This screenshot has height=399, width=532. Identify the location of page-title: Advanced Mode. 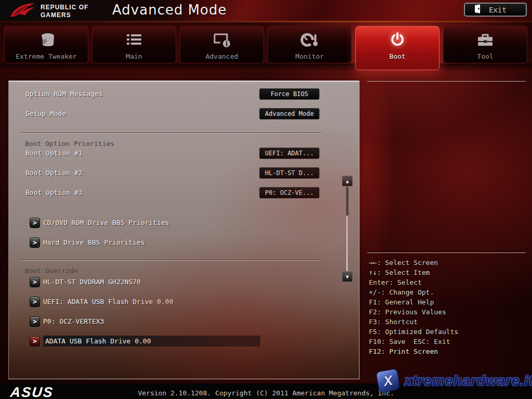
(169, 10).